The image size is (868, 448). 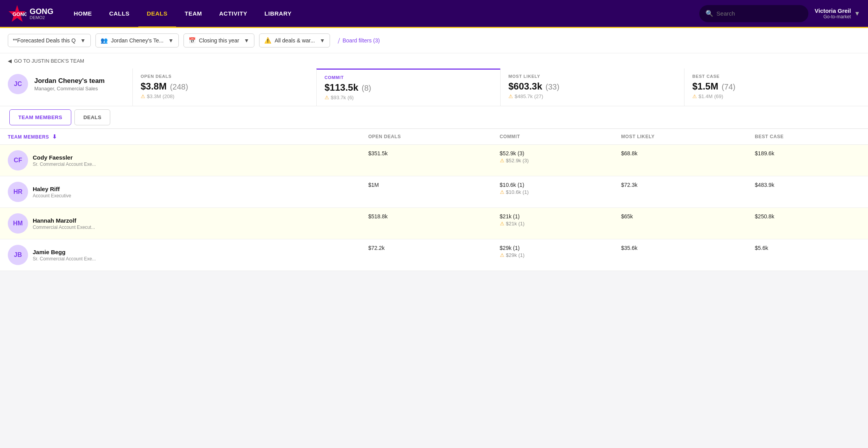 I want to click on member-name: Hannah Marzolf, so click(x=64, y=220).